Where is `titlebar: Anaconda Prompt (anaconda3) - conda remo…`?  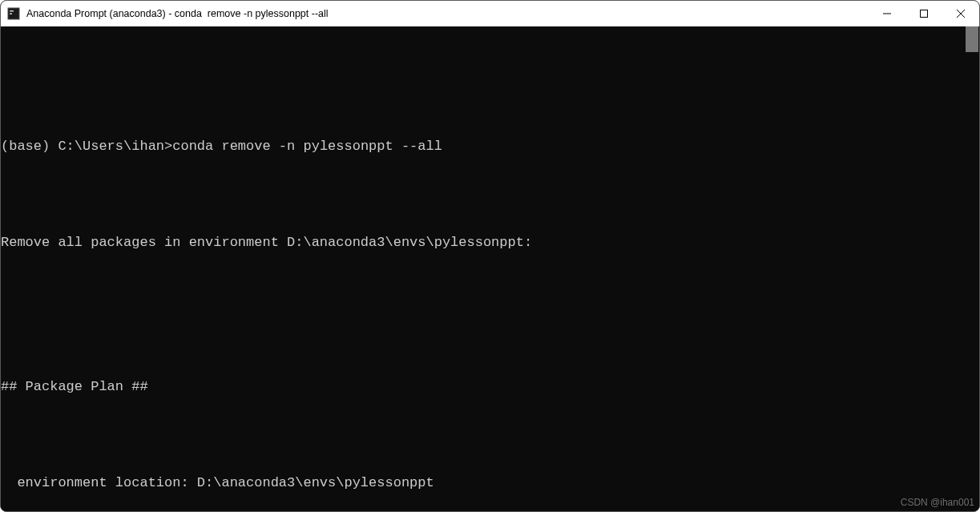 titlebar: Anaconda Prompt (anaconda3) - conda remo… is located at coordinates (490, 14).